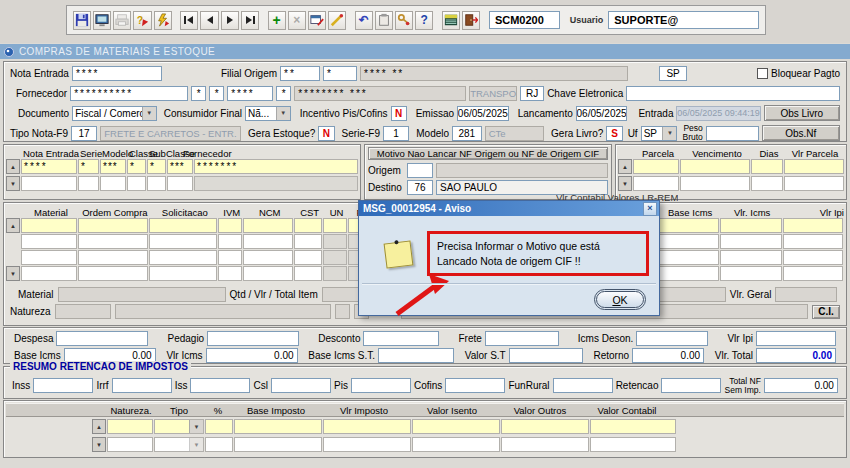 This screenshot has width=850, height=468. What do you see at coordinates (301, 386) in the screenshot?
I see `csl-field` at bounding box center [301, 386].